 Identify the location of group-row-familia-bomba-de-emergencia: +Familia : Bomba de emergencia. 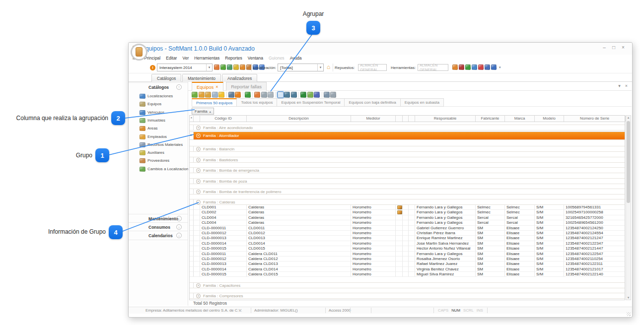
(407, 170).